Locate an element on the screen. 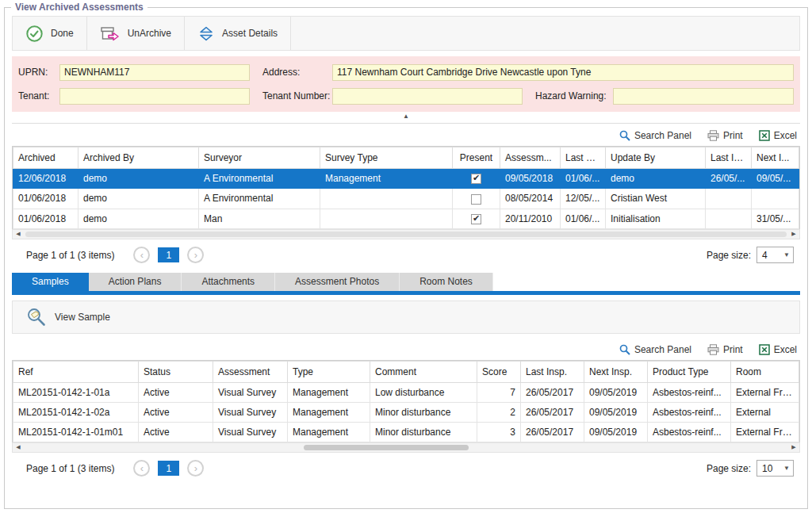 This screenshot has width=812, height=513. samples-search-panel-link: Search Panel is located at coordinates (655, 350).